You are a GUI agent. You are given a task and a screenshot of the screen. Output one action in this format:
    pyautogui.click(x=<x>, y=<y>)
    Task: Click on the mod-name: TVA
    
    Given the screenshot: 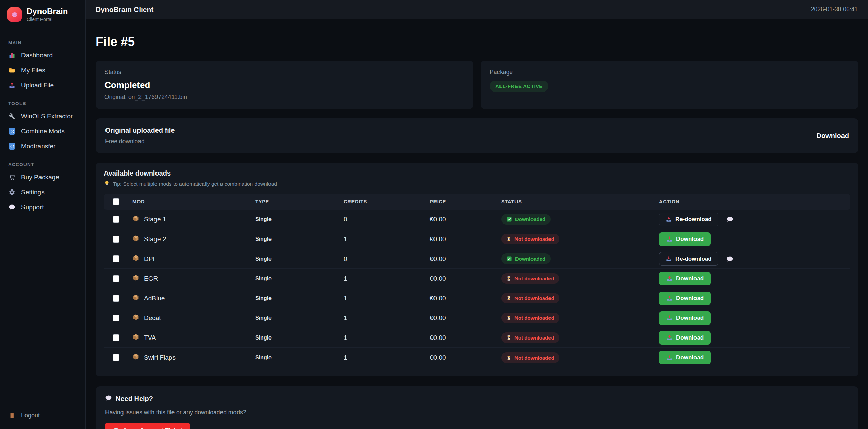 What is the action you would take?
    pyautogui.click(x=150, y=338)
    